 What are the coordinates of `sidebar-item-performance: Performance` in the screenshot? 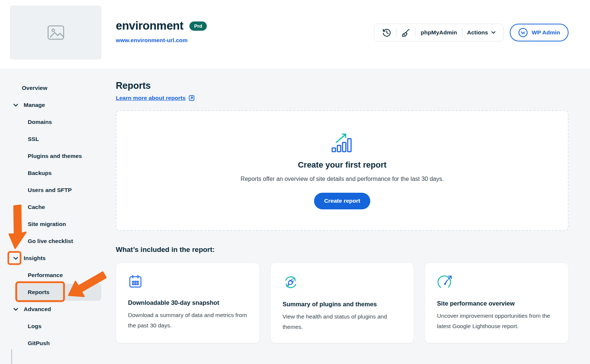 It's located at (54, 275).